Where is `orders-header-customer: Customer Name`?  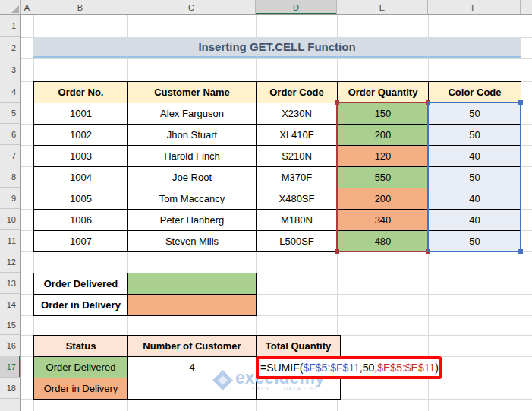 orders-header-customer: Customer Name is located at coordinates (193, 93).